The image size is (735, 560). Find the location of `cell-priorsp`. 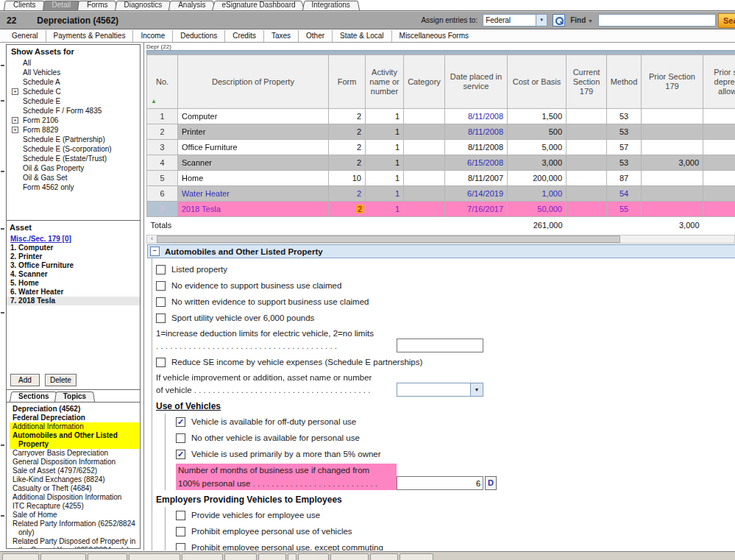

cell-priorsp is located at coordinates (720, 178).